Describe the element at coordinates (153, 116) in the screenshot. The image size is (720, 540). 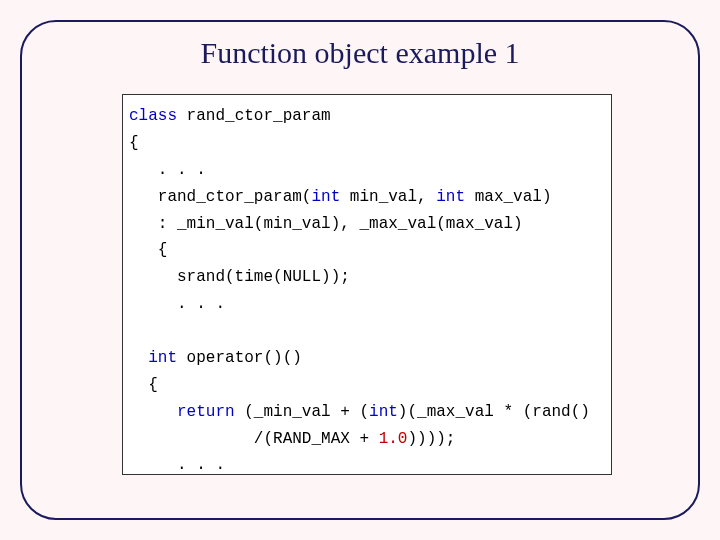
I see `keyword-class: class` at that location.